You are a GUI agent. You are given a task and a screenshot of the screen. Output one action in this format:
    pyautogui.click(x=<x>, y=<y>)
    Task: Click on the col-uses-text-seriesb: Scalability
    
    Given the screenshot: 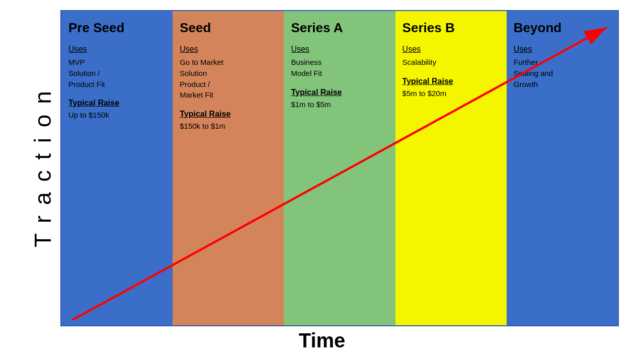 What is the action you would take?
    pyautogui.click(x=451, y=62)
    